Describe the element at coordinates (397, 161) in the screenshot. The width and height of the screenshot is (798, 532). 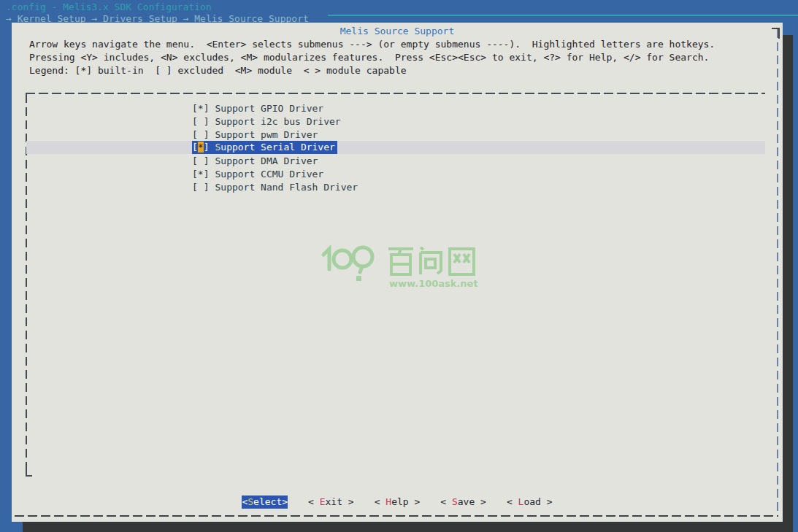
I see `menu-item-dma: [ ]Support DMA Driver` at that location.